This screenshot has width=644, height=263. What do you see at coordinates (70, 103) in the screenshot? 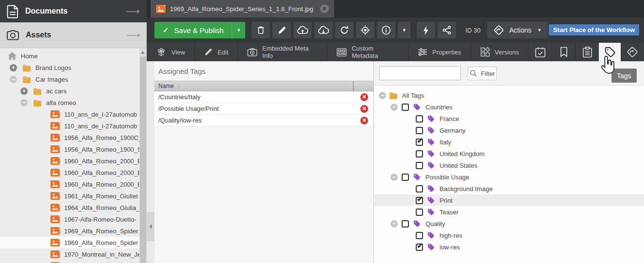
I see `asset-tree-item: −alfa romeo` at bounding box center [70, 103].